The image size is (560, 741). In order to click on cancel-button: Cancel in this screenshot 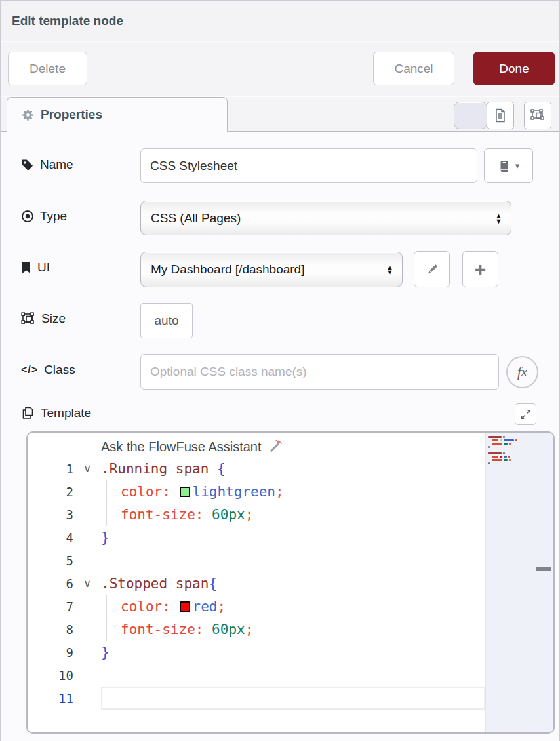, I will do `click(414, 68)`.